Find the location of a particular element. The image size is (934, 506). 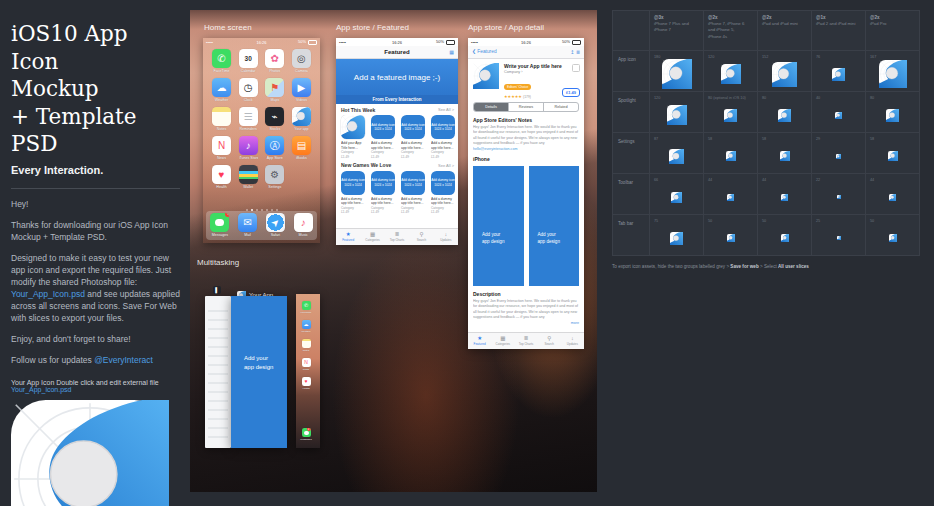

tab-details: Details is located at coordinates (491, 107).